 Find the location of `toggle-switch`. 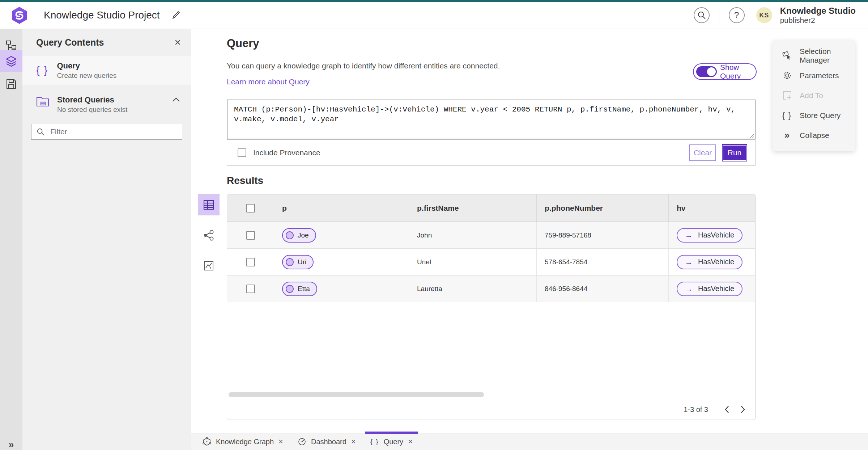

toggle-switch is located at coordinates (707, 72).